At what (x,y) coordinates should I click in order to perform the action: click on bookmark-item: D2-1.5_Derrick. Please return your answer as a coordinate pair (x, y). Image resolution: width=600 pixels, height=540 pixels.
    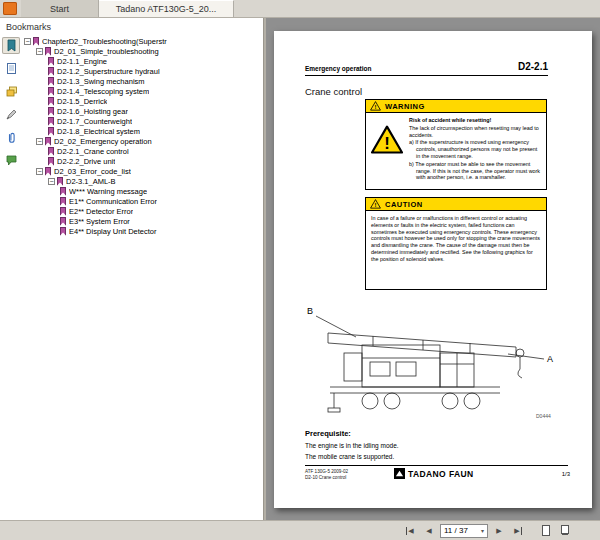
    Looking at the image, I should click on (142, 101).